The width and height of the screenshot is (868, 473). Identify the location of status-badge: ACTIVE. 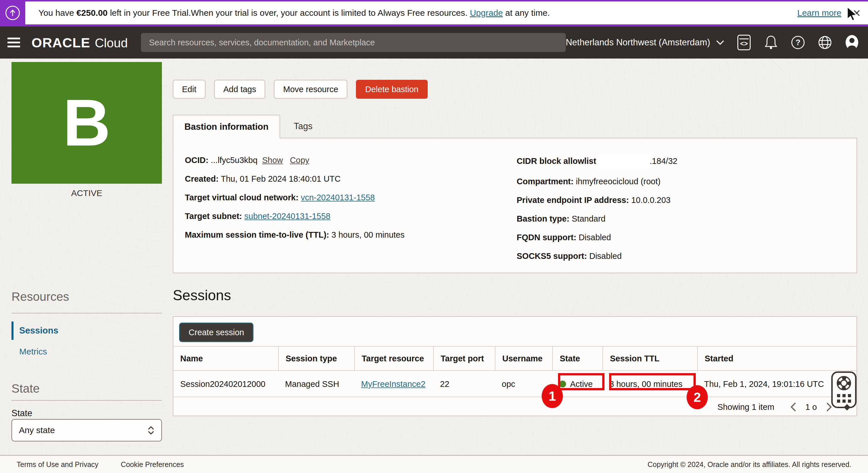
(87, 193).